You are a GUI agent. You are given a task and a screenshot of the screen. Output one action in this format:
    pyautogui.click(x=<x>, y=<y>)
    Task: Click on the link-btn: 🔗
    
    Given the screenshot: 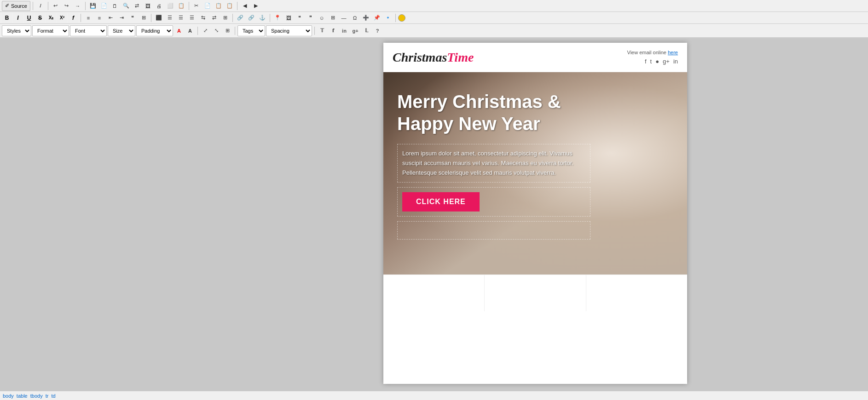 What is the action you would take?
    pyautogui.click(x=240, y=18)
    